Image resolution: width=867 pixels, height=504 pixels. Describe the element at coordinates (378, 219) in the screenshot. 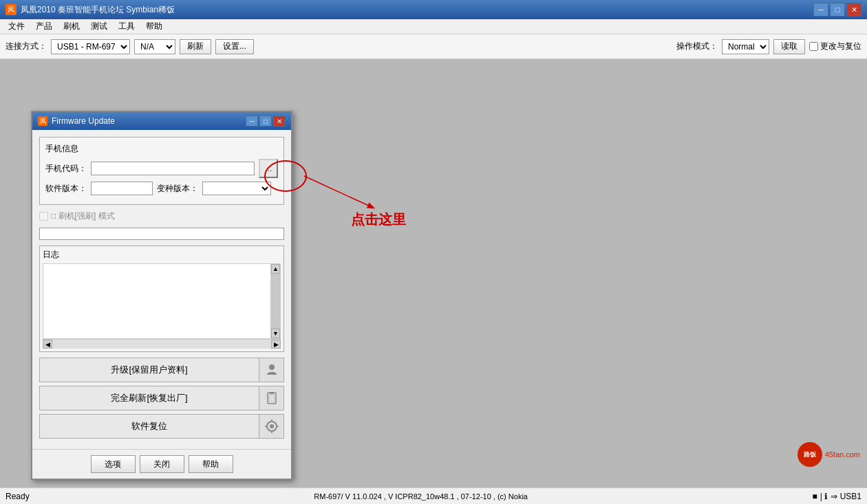

I see `svg-text: 点击这里` at that location.